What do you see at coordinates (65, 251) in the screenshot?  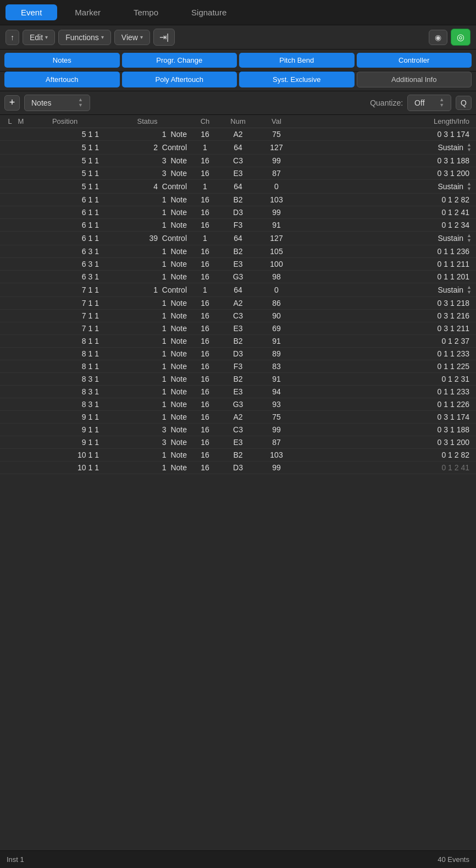 I see `cell-position: 6 3 1` at bounding box center [65, 251].